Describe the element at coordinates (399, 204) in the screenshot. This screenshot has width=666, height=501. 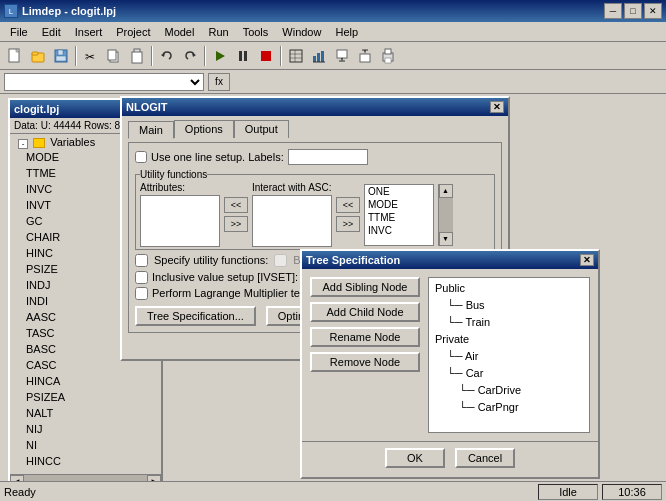
I see `listbox-item-mode: MODE` at that location.